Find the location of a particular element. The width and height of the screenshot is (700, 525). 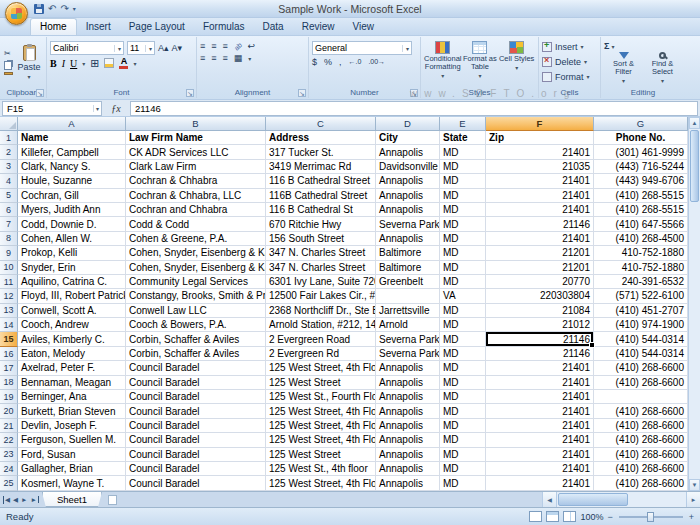

fill-color-icon is located at coordinates (109, 63).